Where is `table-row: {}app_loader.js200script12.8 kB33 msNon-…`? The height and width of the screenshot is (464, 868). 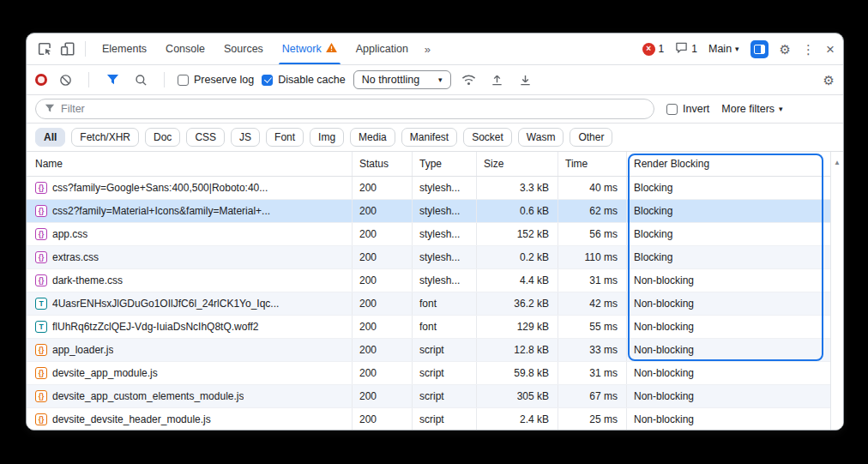
table-row: {}app_loader.js200script12.8 kB33 msNon-… is located at coordinates (429, 350).